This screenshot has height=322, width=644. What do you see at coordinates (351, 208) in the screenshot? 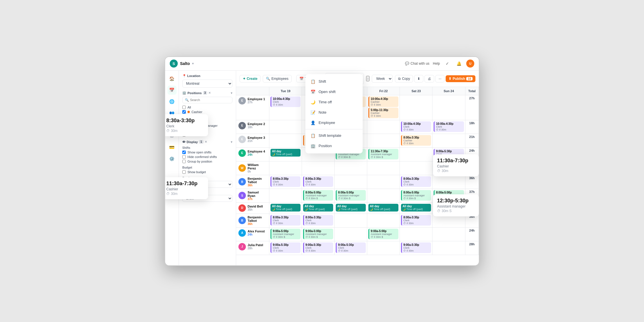
I see `shift-cell-thu: All day 🌙 Time off (paid)` at bounding box center [351, 208].